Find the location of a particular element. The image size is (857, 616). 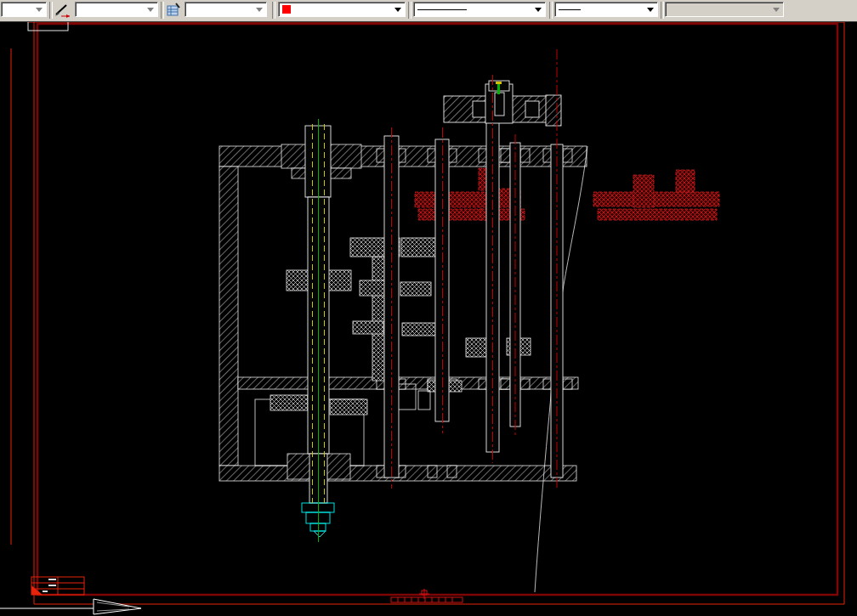

color-control-combo is located at coordinates (342, 9).